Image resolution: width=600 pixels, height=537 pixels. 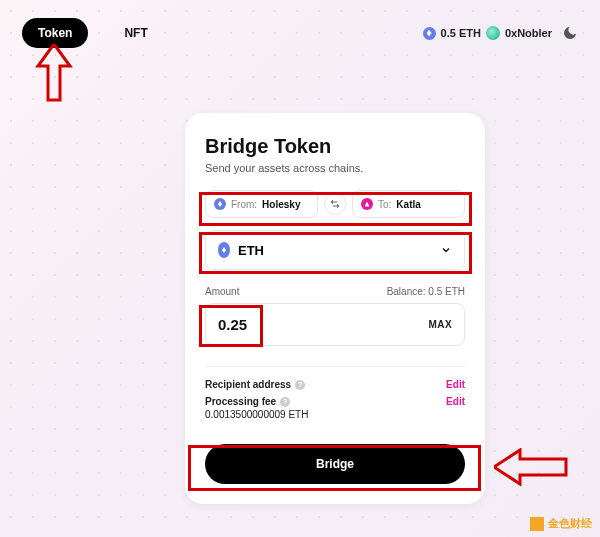 What do you see at coordinates (335, 464) in the screenshot?
I see `bridge-button: Bridge` at bounding box center [335, 464].